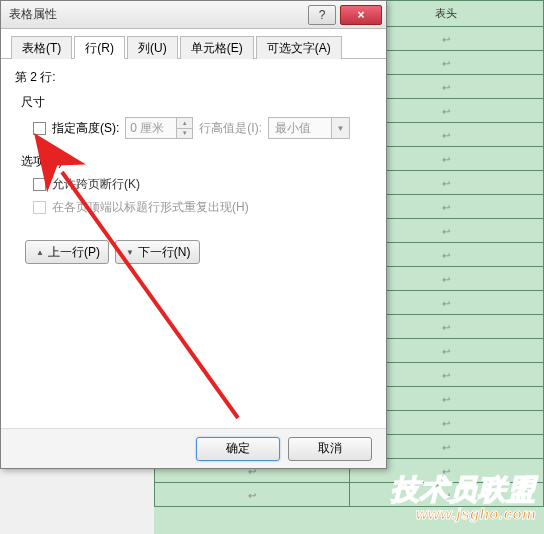 Image resolution: width=544 pixels, height=534 pixels. What do you see at coordinates (40, 128) in the screenshot?
I see `specify-height-checkbox` at bounding box center [40, 128].